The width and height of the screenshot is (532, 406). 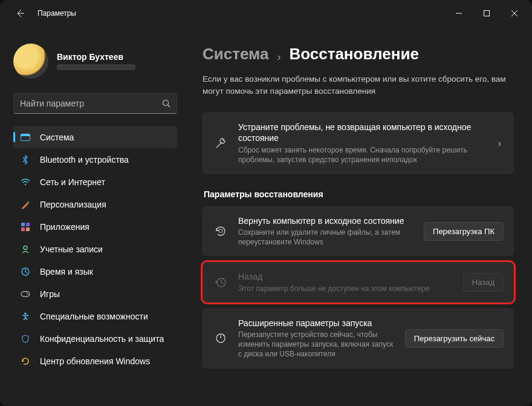 I want to click on restart-now-button: Перезагрузить сейчас, so click(x=455, y=339).